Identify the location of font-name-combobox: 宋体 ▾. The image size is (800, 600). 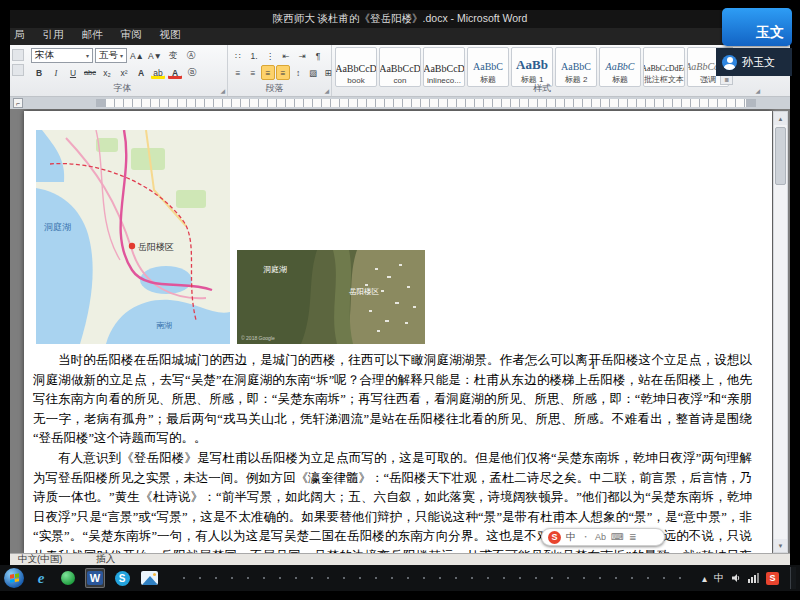
(62, 56).